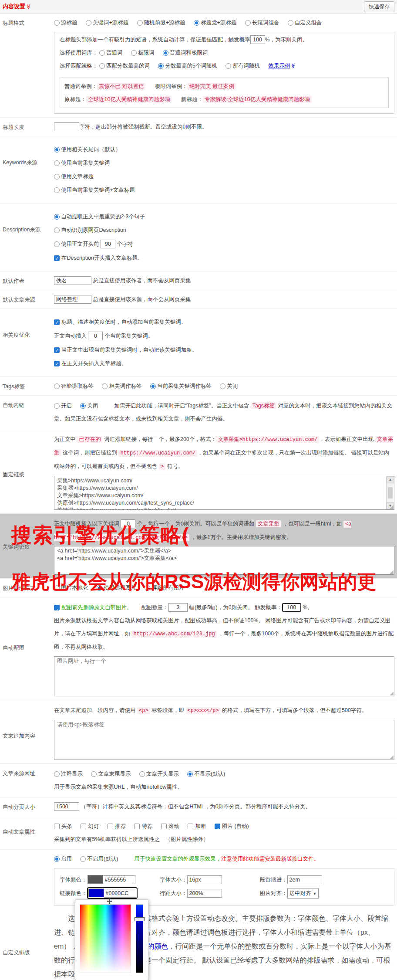 This screenshot has width=397, height=980. What do you see at coordinates (63, 826) in the screenshot?
I see `checkbox-headline: 头条` at bounding box center [63, 826].